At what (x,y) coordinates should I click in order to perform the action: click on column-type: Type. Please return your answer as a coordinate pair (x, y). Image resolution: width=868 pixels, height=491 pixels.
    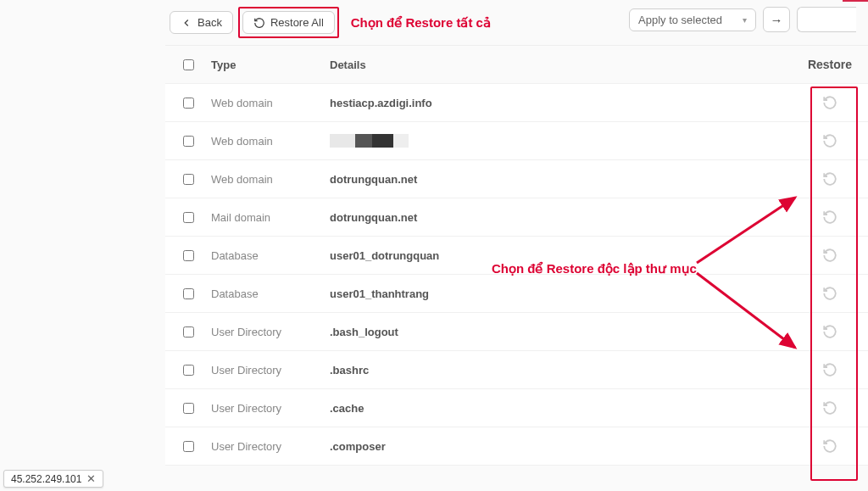
    Looking at the image, I should click on (270, 64).